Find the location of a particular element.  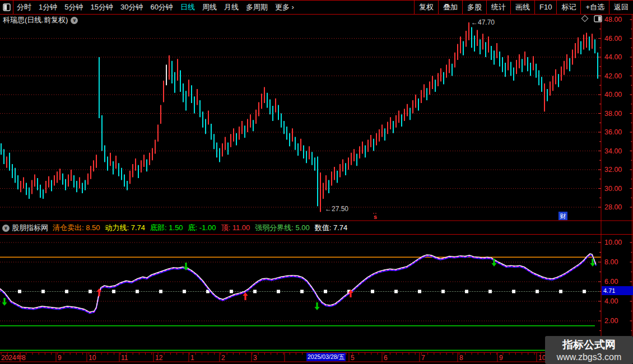

price-annotation: ←27.50 is located at coordinates (337, 209).